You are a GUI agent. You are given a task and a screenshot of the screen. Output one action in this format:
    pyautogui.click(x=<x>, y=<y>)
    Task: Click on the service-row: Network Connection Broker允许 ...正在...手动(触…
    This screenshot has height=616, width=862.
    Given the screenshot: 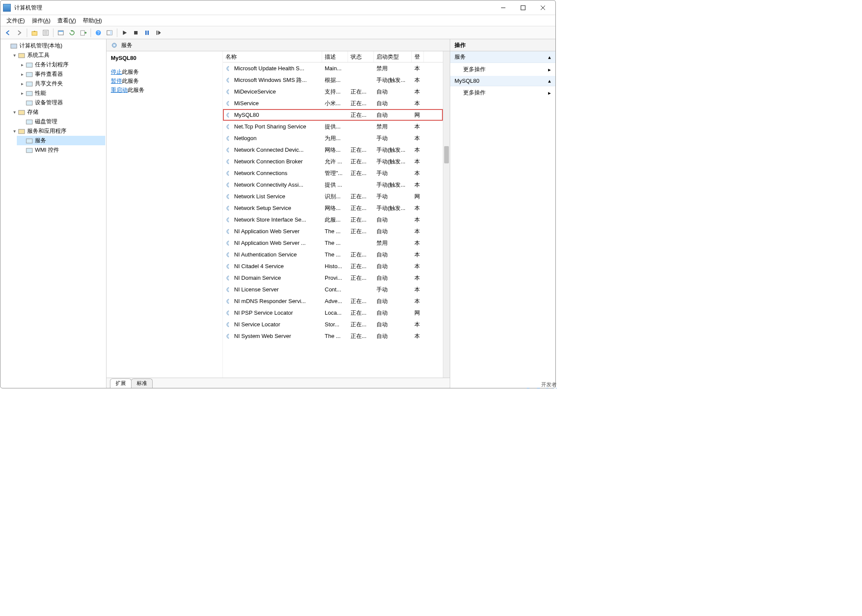 What is the action you would take?
    pyautogui.click(x=333, y=161)
    